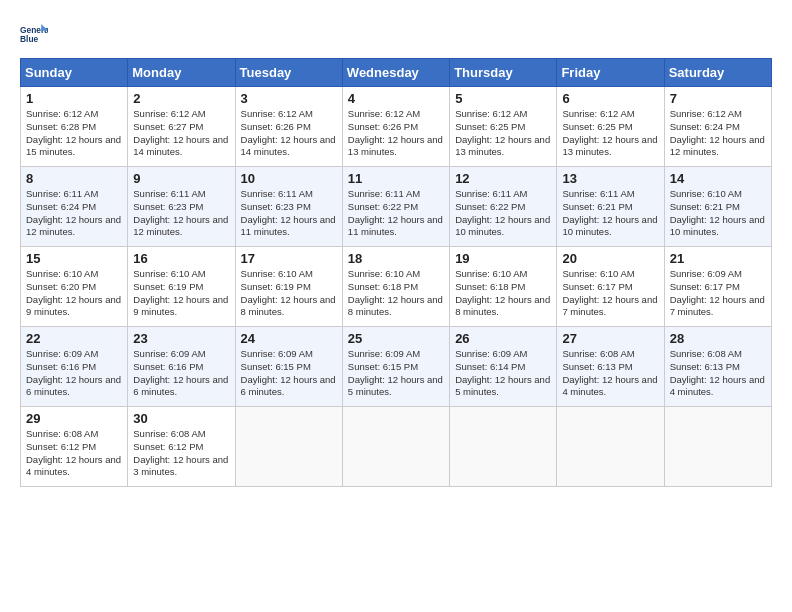 The height and width of the screenshot is (612, 792). I want to click on calendar-cell: 1Sunrise: 6:12 AM Sunset: 6:28 PM Daylig…, so click(74, 127).